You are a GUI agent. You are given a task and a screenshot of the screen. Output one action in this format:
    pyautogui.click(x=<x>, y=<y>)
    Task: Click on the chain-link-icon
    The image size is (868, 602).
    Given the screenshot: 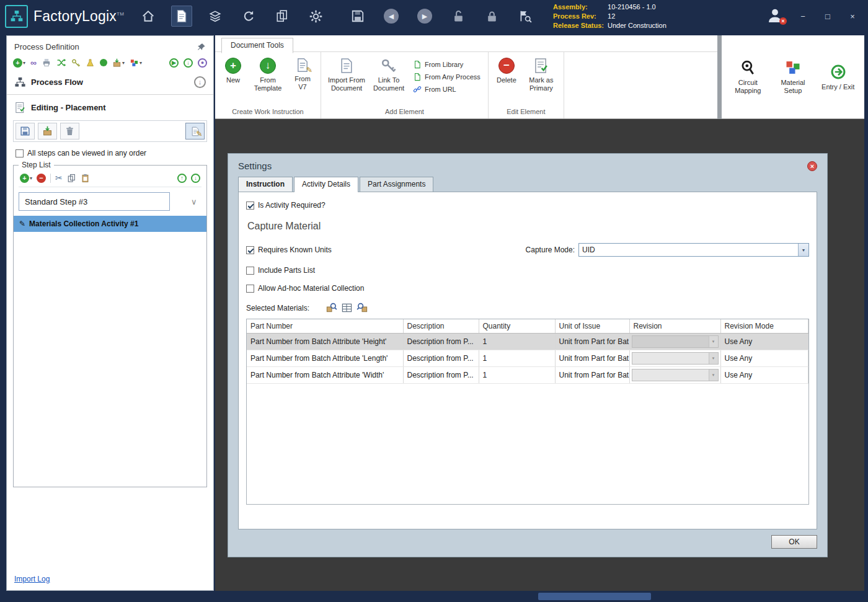 What is the action you would take?
    pyautogui.click(x=417, y=89)
    